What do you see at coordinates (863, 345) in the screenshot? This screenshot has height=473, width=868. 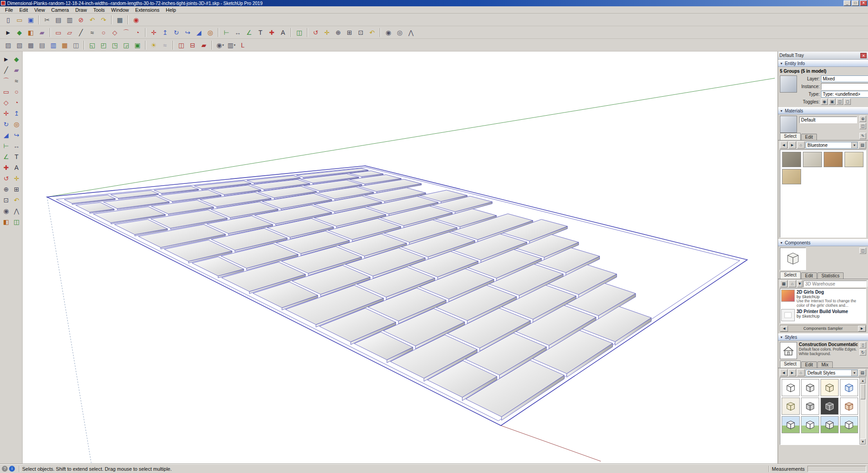 I see `document-icon: ▯` at bounding box center [863, 345].